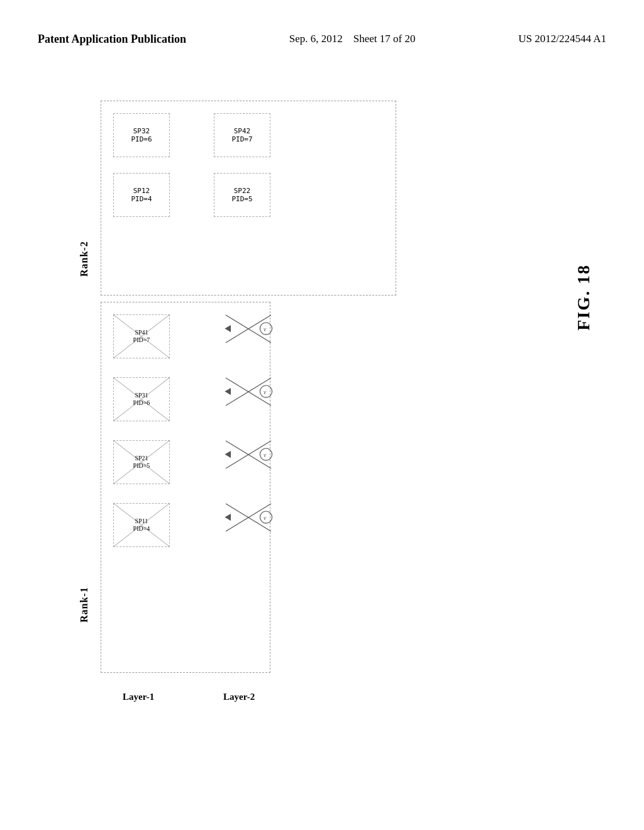 The image size is (644, 830). I want to click on layer2-label: Layer-2, so click(239, 697).